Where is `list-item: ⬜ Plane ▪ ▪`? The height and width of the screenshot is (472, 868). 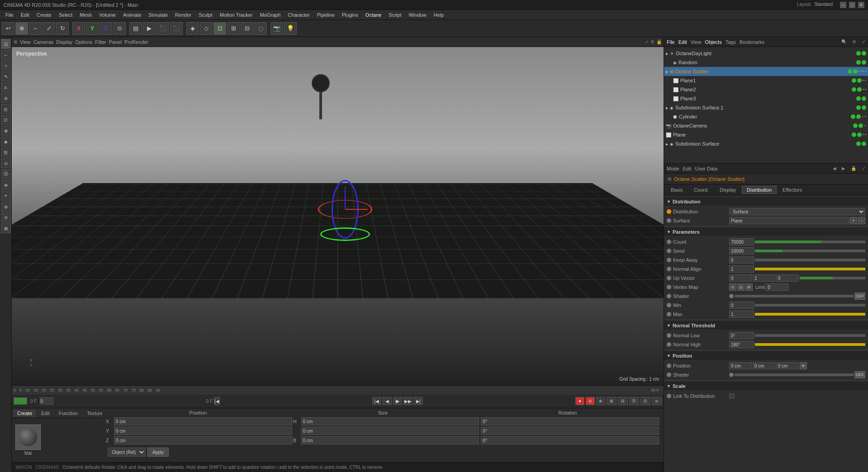
list-item: ⬜ Plane ▪ ▪ is located at coordinates (766, 135).